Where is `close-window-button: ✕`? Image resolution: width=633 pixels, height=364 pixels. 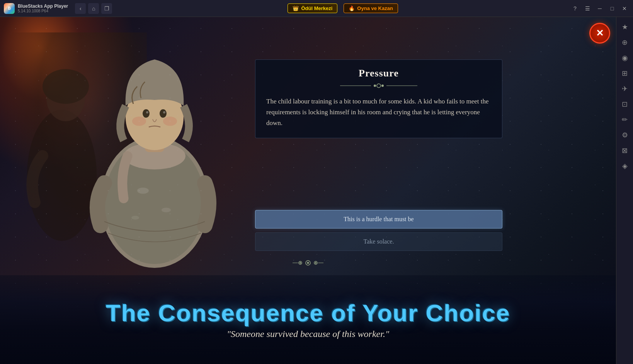 close-window-button: ✕ is located at coordinates (624, 8).